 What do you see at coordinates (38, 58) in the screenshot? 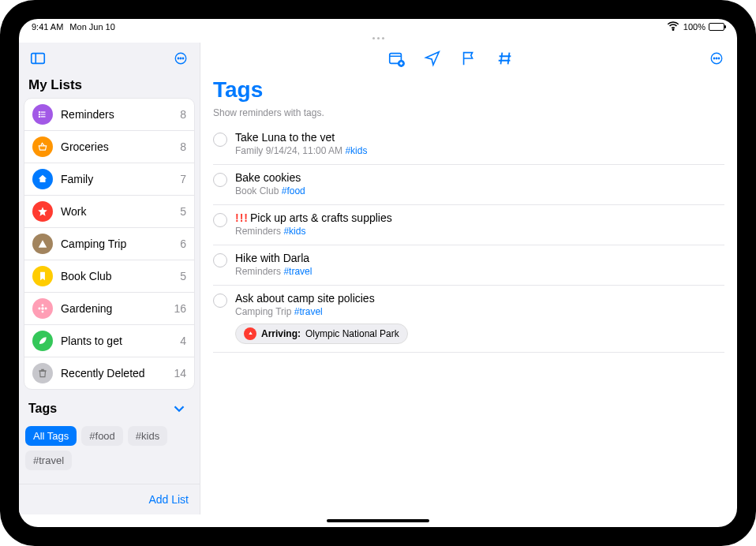
I see `toggle-sidebar-button` at bounding box center [38, 58].